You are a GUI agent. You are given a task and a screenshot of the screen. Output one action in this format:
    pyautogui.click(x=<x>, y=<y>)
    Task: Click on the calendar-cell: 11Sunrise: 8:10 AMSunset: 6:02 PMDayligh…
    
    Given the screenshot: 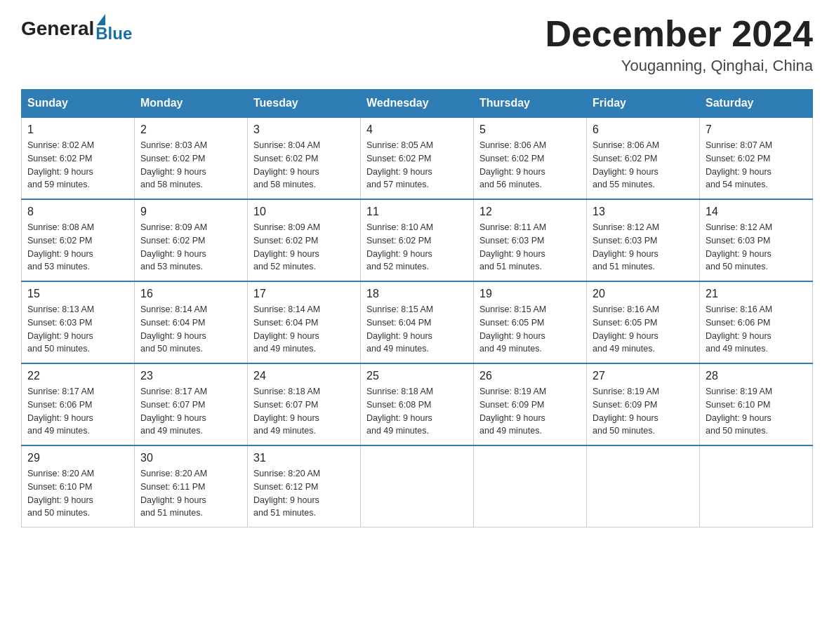 What is the action you would take?
    pyautogui.click(x=417, y=240)
    